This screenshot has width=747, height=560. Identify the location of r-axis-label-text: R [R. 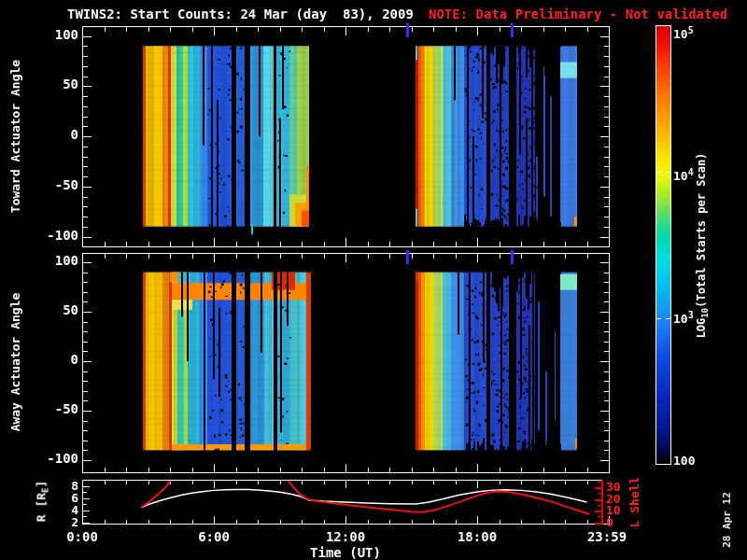
(41, 508).